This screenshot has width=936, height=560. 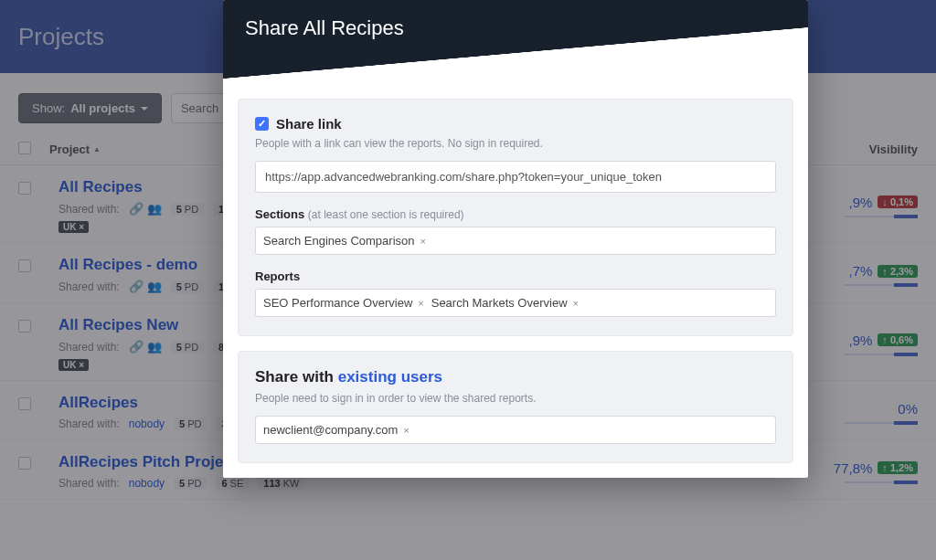 I want to click on share-emails-input: newclient@company.com×, so click(x=516, y=429).